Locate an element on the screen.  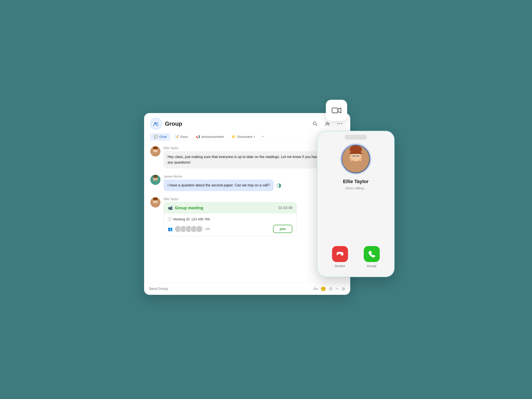
accept-label: Accept is located at coordinates (372, 266).